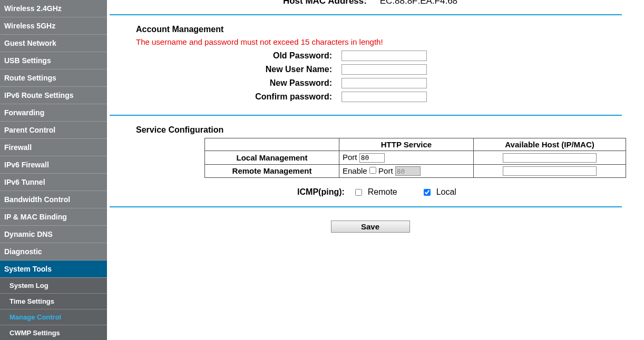 The width and height of the screenshot is (644, 340). I want to click on sidebar-item-ip-mac-binding: IP & MAC Binding, so click(54, 217).